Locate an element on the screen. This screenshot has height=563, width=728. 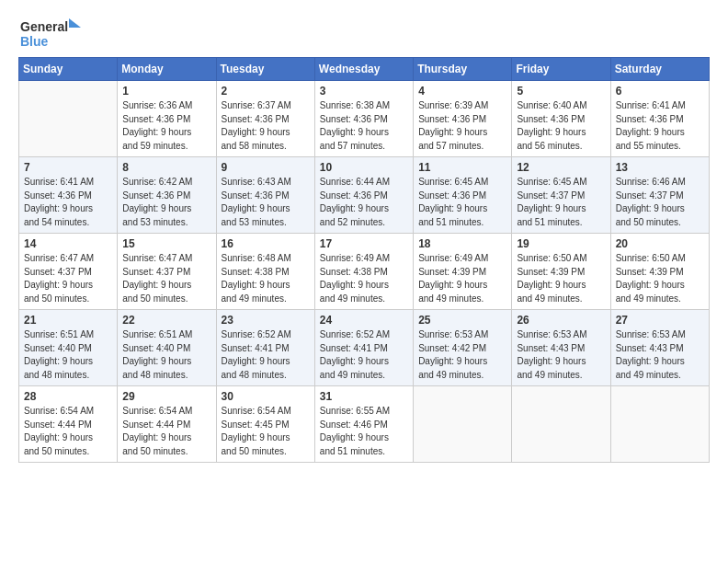
calendar-header-monday: Monday is located at coordinates (167, 70).